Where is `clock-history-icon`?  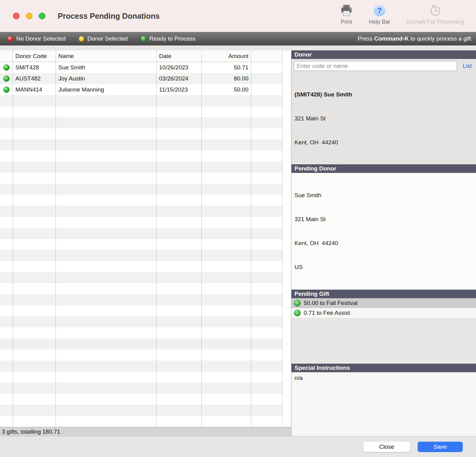
clock-history-icon is located at coordinates (435, 10).